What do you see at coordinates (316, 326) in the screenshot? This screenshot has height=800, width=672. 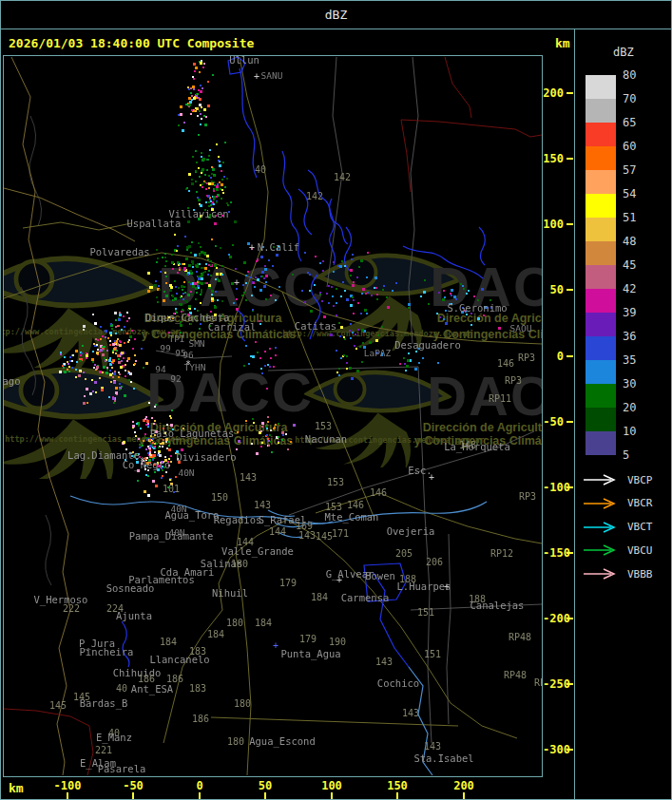 I see `map-label: Catitas` at bounding box center [316, 326].